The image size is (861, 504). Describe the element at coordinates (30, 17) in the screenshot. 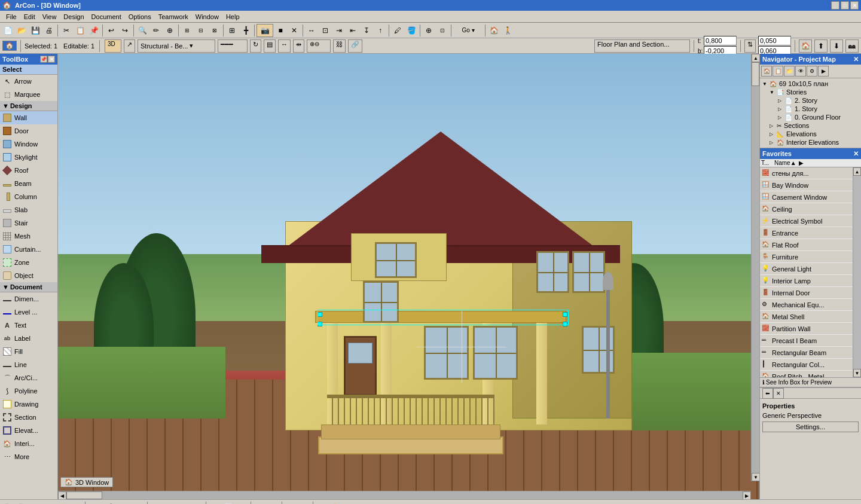

I see `menu-edit: Edit` at that location.